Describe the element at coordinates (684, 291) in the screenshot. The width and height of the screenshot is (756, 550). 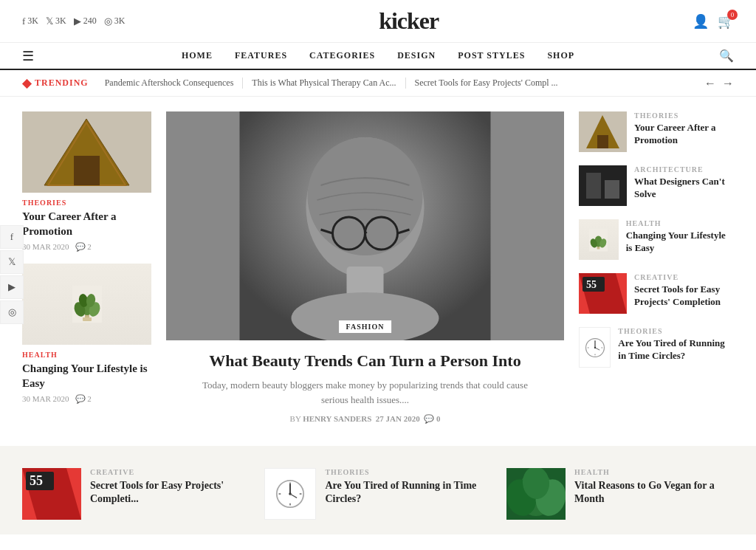
I see `right-article-3-info: CREATIVE Secret Tools for Easy Projects'…` at that location.